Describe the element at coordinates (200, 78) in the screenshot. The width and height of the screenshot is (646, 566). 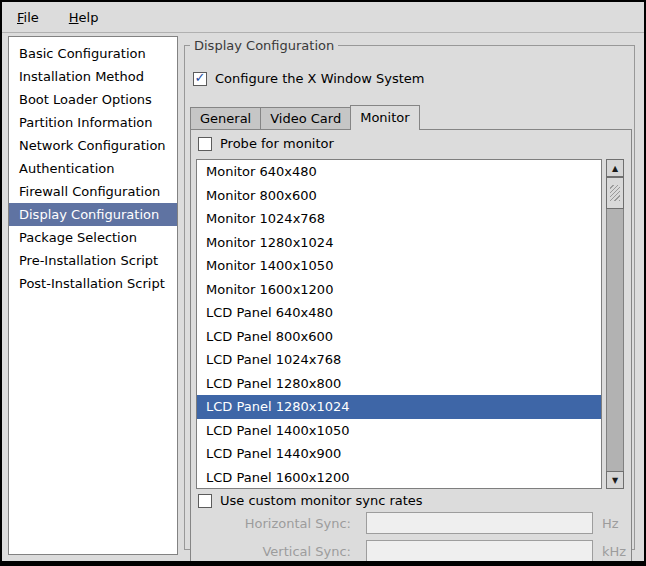
I see `check-icon: ✓` at that location.